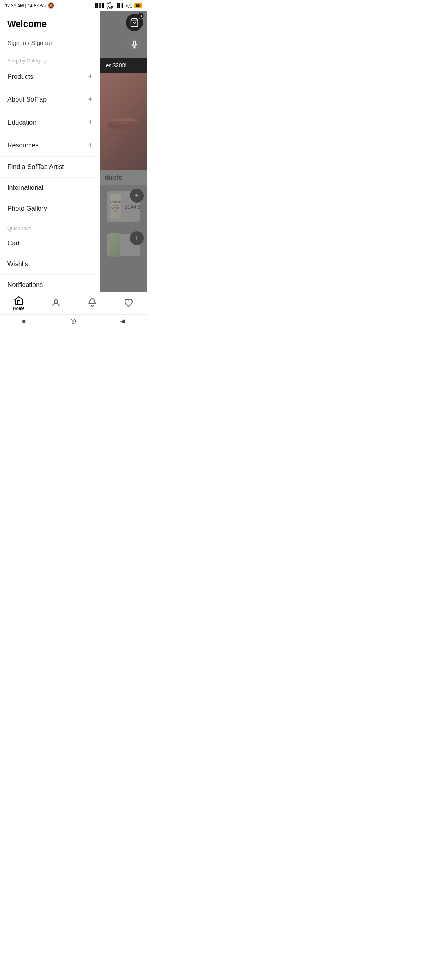 The height and width of the screenshot is (980, 441). I want to click on mic-icon, so click(134, 45).